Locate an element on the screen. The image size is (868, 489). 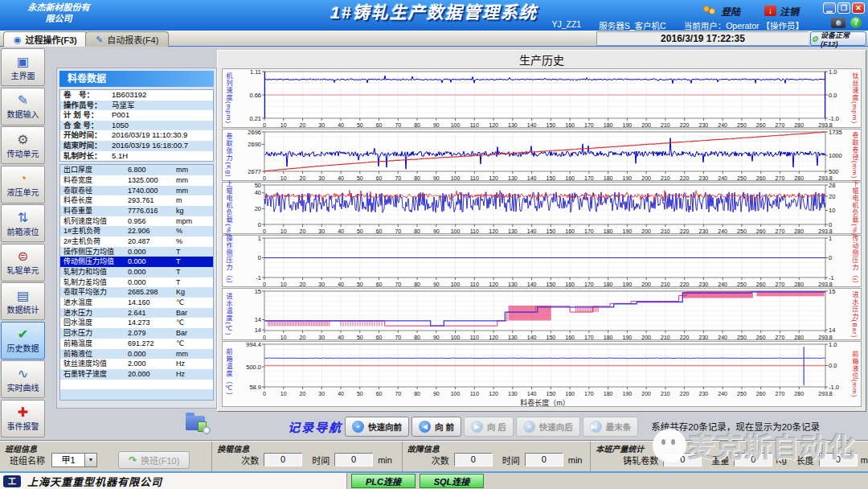
sidebar-item-前箱液位: ⇅前箱液位 is located at coordinates (23, 224).